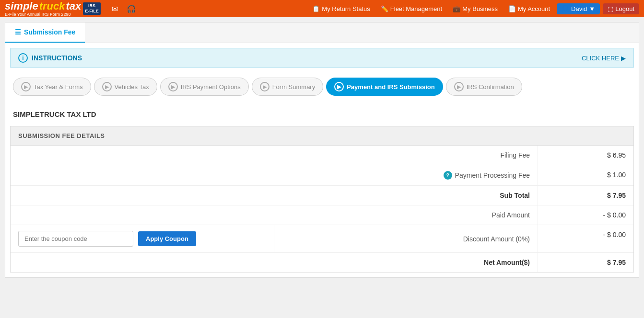 The width and height of the screenshot is (644, 318). Describe the element at coordinates (484, 87) in the screenshot. I see `step-irs-confirmation: ▶ IRS Confirmation` at that location.